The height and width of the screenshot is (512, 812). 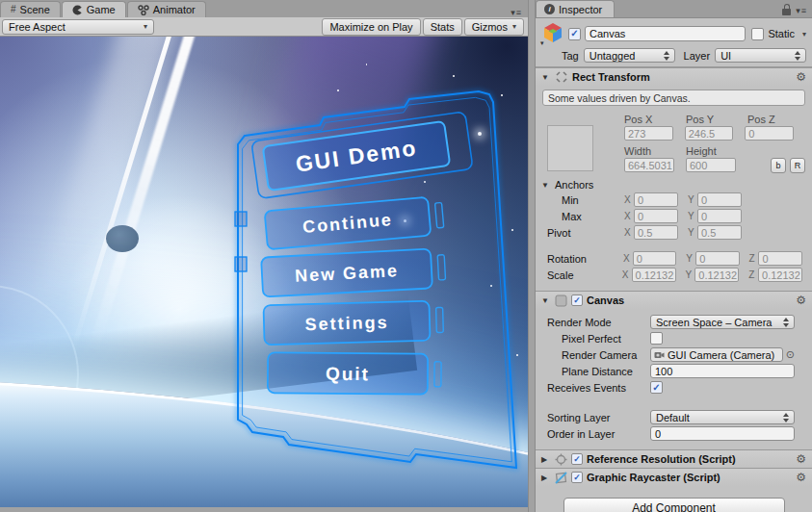 What do you see at coordinates (13, 10) in the screenshot?
I see `grid-icon: #` at bounding box center [13, 10].